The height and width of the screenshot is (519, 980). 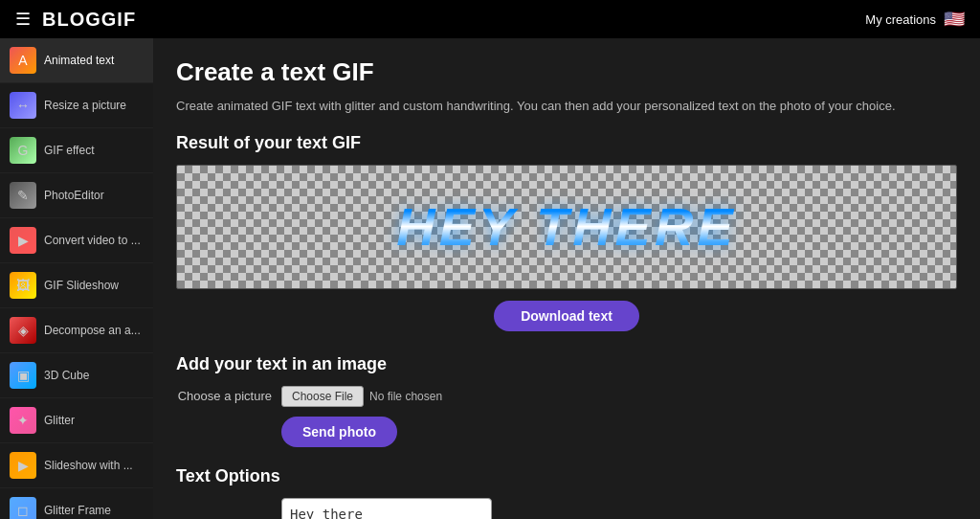 What do you see at coordinates (915, 19) in the screenshot?
I see `header-right: My creations 🇺🇸` at bounding box center [915, 19].